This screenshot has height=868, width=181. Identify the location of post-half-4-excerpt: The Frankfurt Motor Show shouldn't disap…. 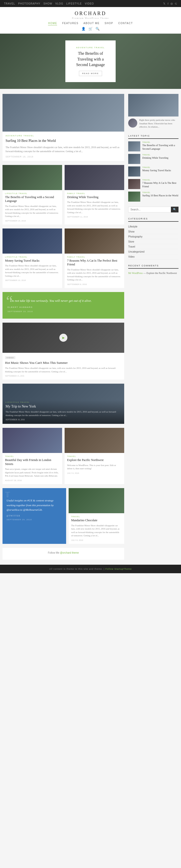
(94, 275).